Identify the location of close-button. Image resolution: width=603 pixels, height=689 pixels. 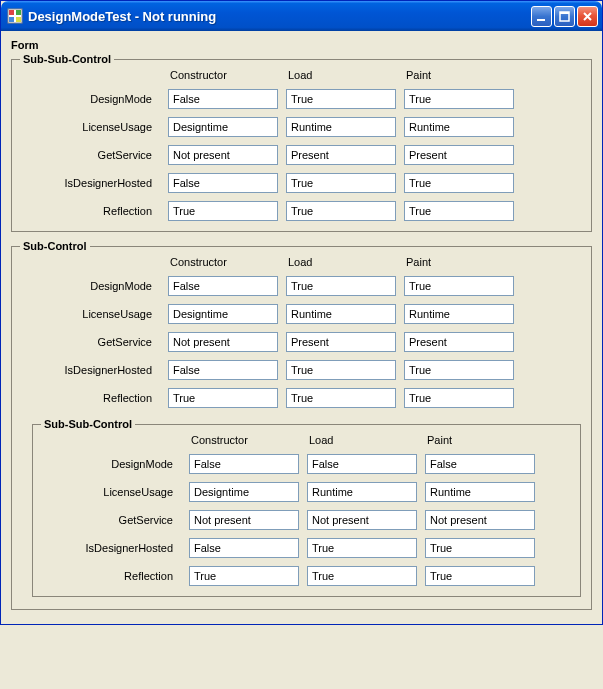
(588, 16).